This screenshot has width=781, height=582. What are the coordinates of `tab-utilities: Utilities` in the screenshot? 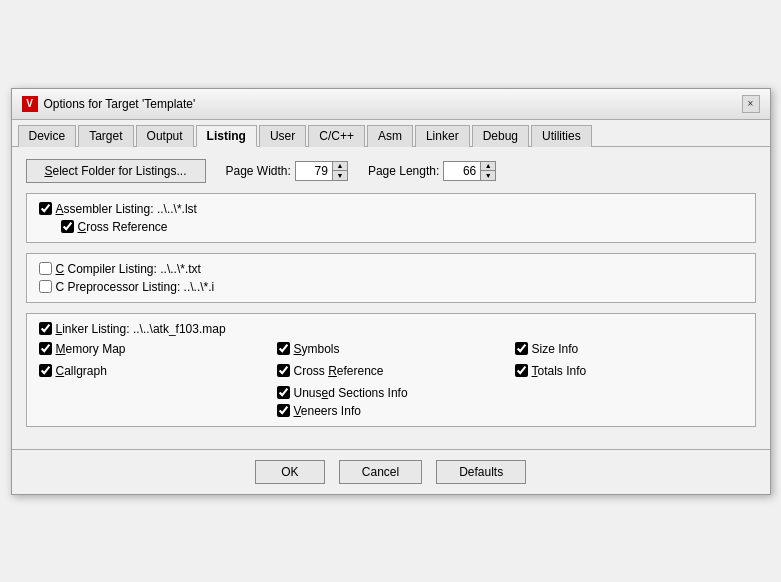 It's located at (562, 136).